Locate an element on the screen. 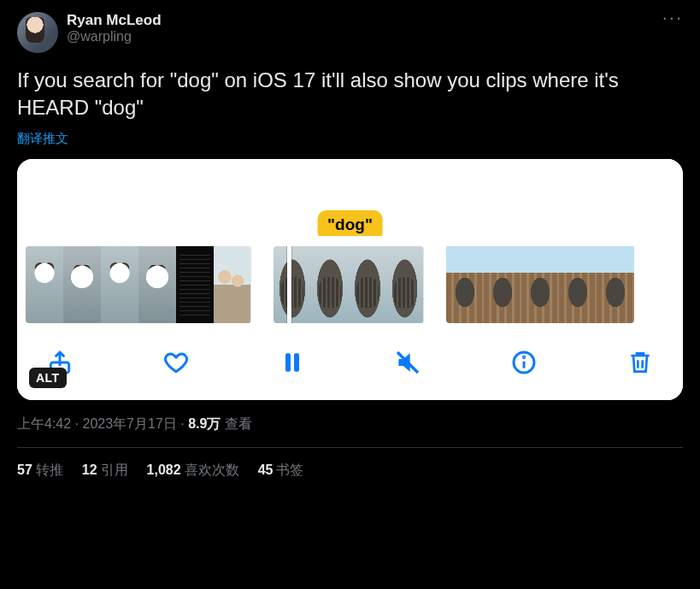 The height and width of the screenshot is (589, 700). quotes-count: 12 is located at coordinates (90, 470).